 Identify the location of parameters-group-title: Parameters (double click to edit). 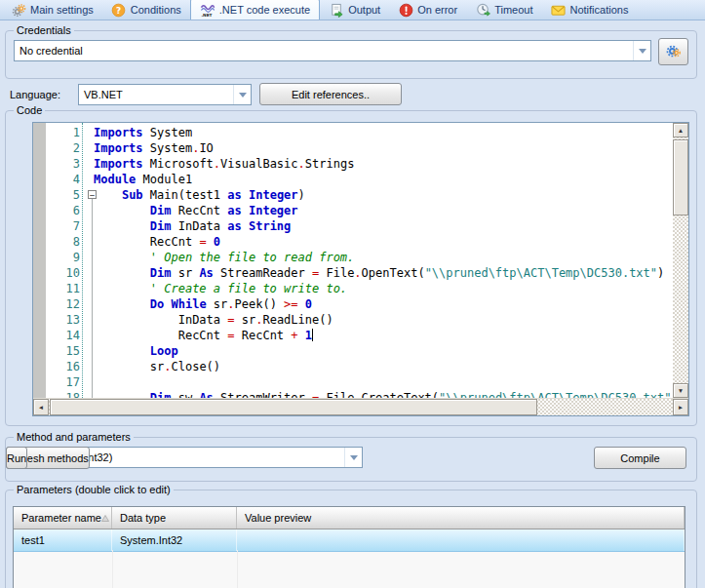
(94, 490).